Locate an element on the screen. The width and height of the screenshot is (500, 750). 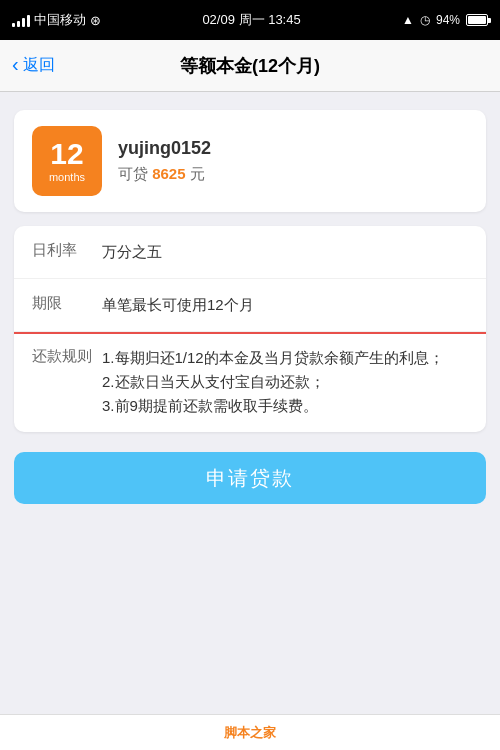
bottom-brand: 脚本之家 is located at coordinates (250, 733).